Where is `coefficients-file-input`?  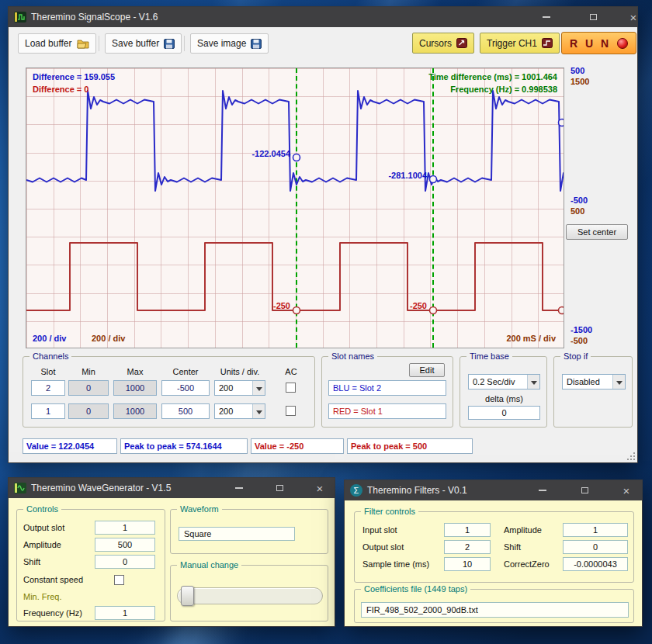 coefficients-file-input is located at coordinates (495, 610).